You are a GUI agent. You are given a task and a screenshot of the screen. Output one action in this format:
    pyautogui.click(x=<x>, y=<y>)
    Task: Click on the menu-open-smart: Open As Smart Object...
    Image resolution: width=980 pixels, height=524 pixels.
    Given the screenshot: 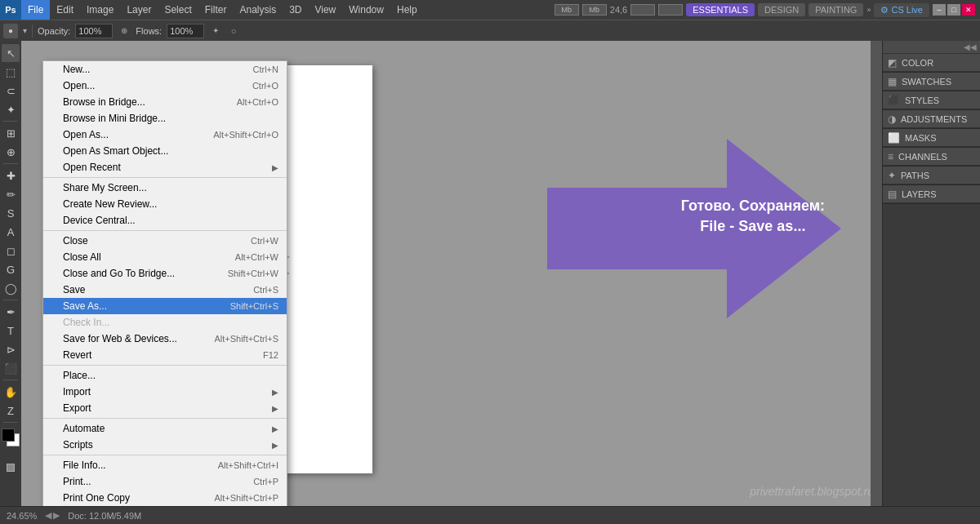 What is the action you would take?
    pyautogui.click(x=165, y=151)
    